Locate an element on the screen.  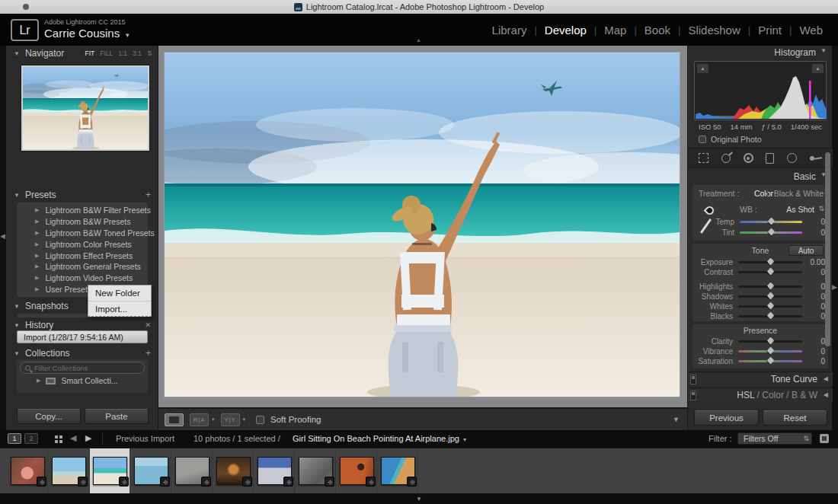
clarity-slider-track is located at coordinates (770, 341).